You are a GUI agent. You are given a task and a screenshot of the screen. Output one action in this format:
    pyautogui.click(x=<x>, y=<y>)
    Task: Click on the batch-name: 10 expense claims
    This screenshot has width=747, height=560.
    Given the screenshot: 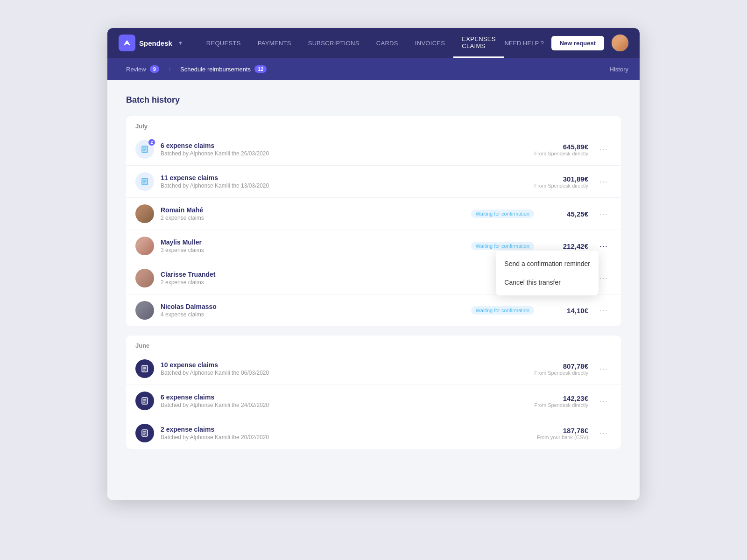 What is the action you would take?
    pyautogui.click(x=347, y=365)
    